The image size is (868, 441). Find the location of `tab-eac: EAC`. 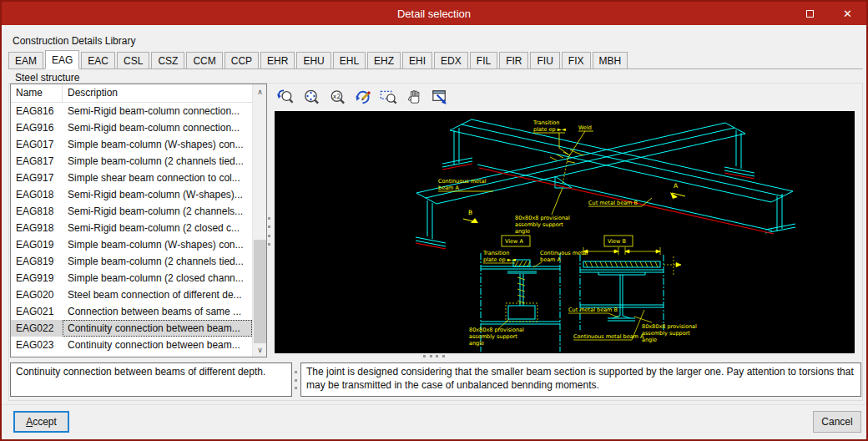

tab-eac: EAC is located at coordinates (98, 60).